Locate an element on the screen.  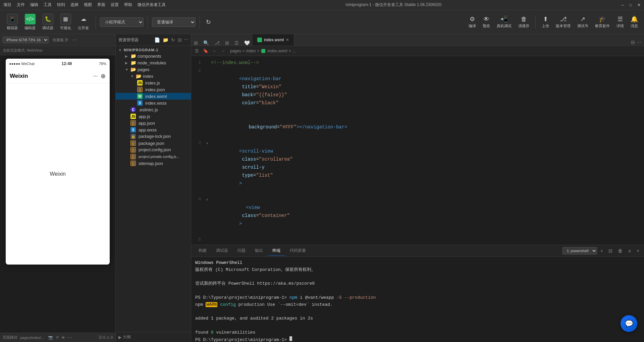
tree-item-pkg-json: {} package.json is located at coordinates (153, 143).